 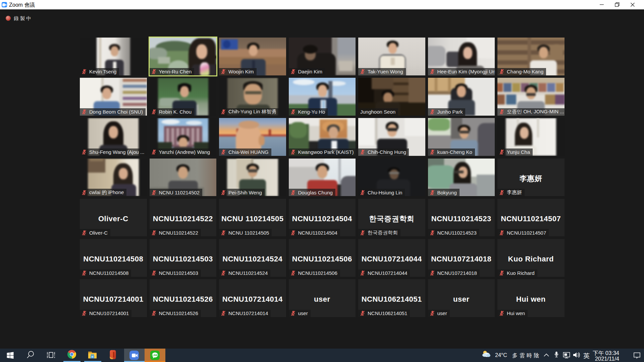 I want to click on svg-text: LINE, so click(x=155, y=355).